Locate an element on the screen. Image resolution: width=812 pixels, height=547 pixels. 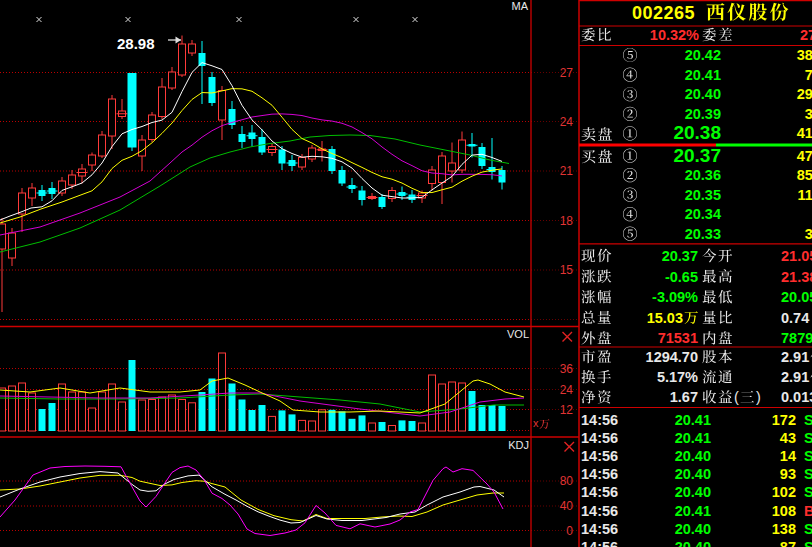
svg-text: VOL is located at coordinates (518, 334).